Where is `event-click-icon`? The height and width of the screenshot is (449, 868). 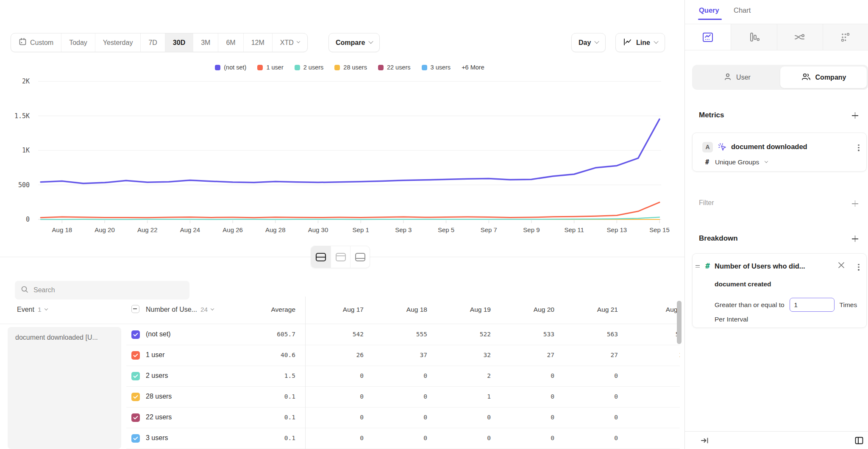 event-click-icon is located at coordinates (723, 148).